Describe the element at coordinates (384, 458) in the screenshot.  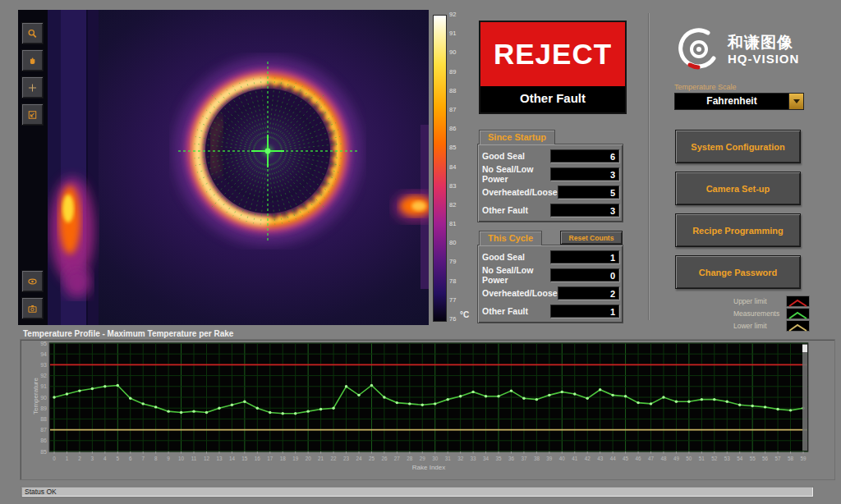
I see `svg-text: 26` at that location.